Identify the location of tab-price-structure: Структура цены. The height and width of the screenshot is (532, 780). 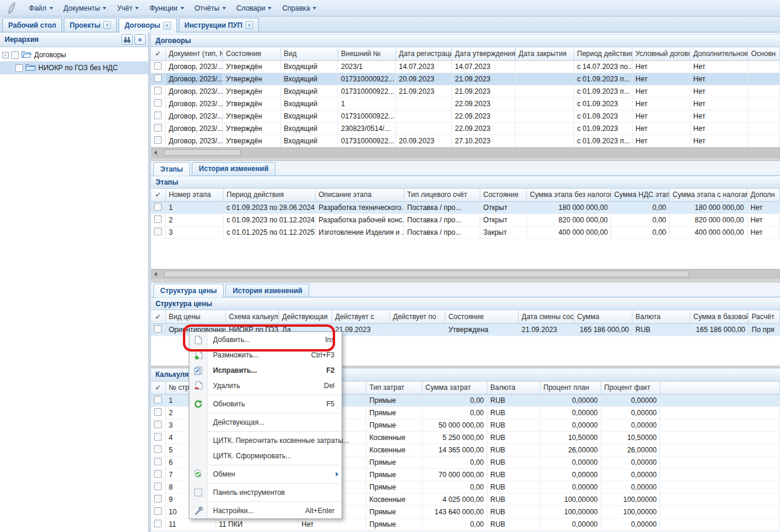
(189, 290).